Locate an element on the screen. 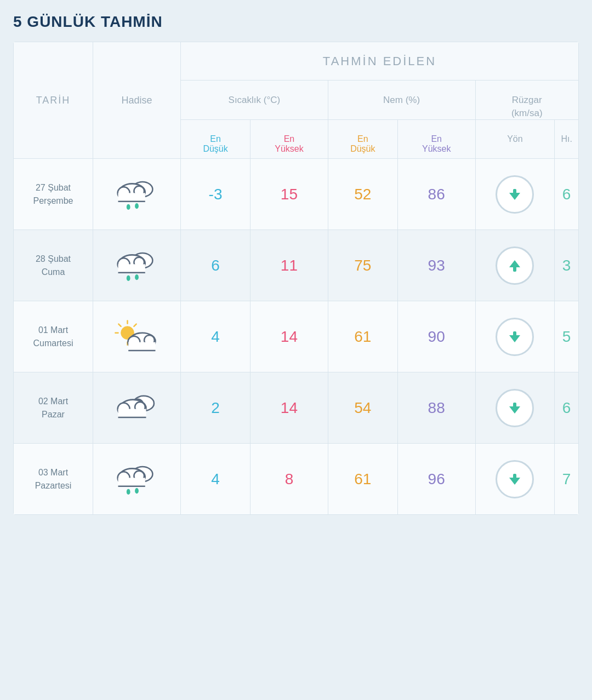 This screenshot has height=700, width=592. ruzgar-header: Rüzgar (km/sa) is located at coordinates (527, 100).